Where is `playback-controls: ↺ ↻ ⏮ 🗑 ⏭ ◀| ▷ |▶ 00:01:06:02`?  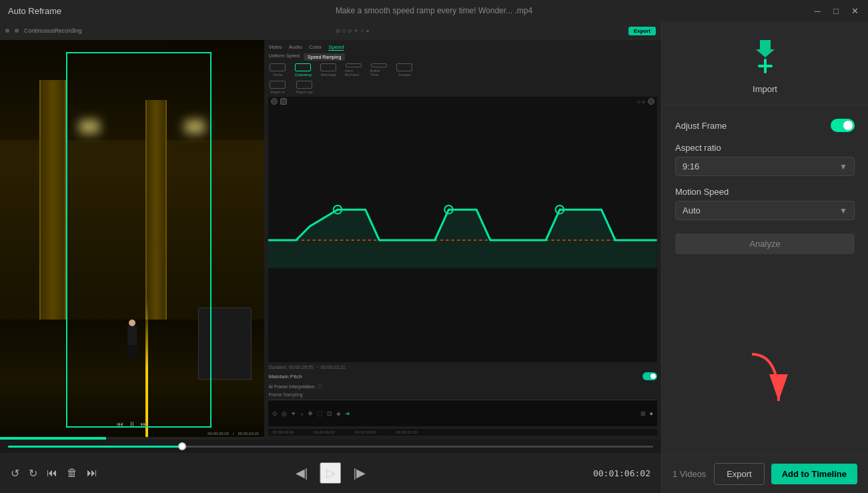 playback-controls: ↺ ↻ ⏮ 🗑 ⏭ ◀| ▷ |▶ 00:01:06:02 is located at coordinates (331, 466).